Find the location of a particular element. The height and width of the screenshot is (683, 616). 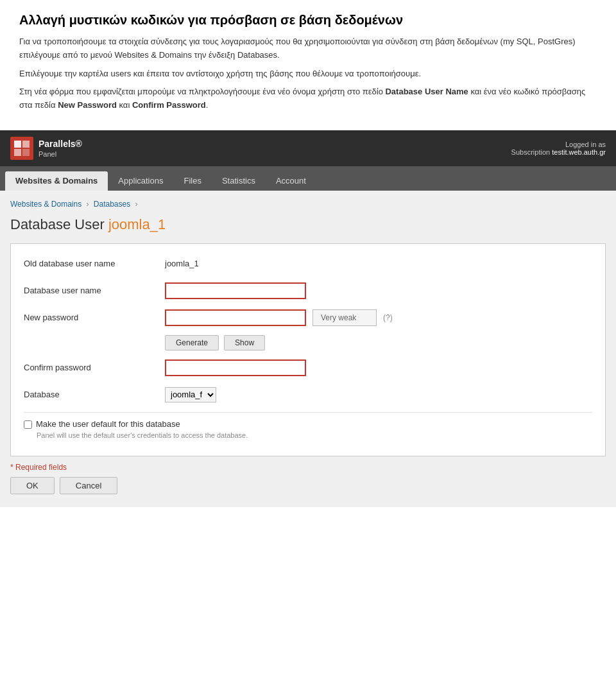

tab-account: Account is located at coordinates (291, 181).